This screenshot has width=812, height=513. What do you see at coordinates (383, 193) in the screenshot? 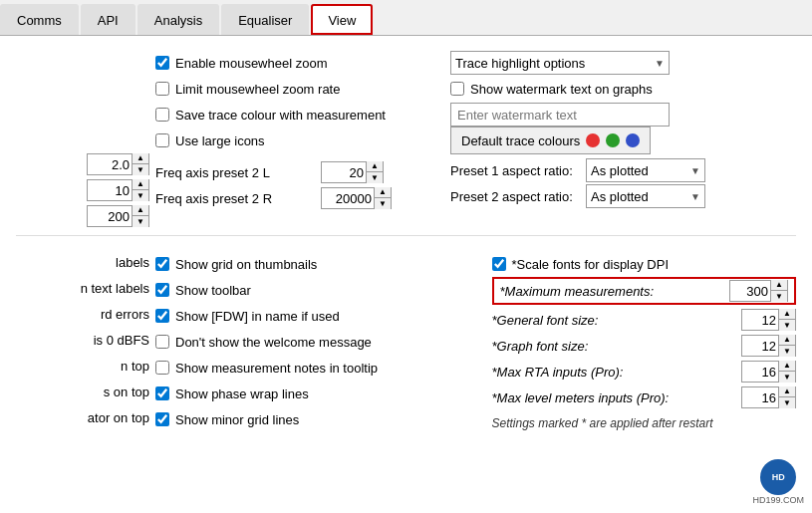
I see `freq-2r-up: ▲` at bounding box center [383, 193].